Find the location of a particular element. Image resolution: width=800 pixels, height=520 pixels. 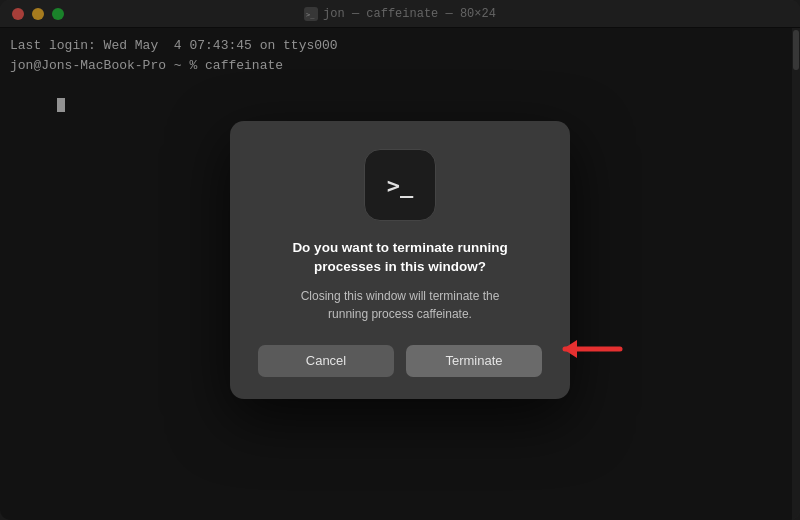

terminate-button: Terminate is located at coordinates (474, 361).